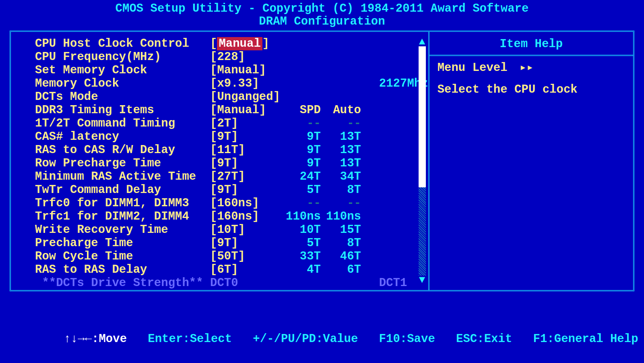  What do you see at coordinates (122, 137) in the screenshot?
I see `setting-label: CAS# latency` at bounding box center [122, 137].